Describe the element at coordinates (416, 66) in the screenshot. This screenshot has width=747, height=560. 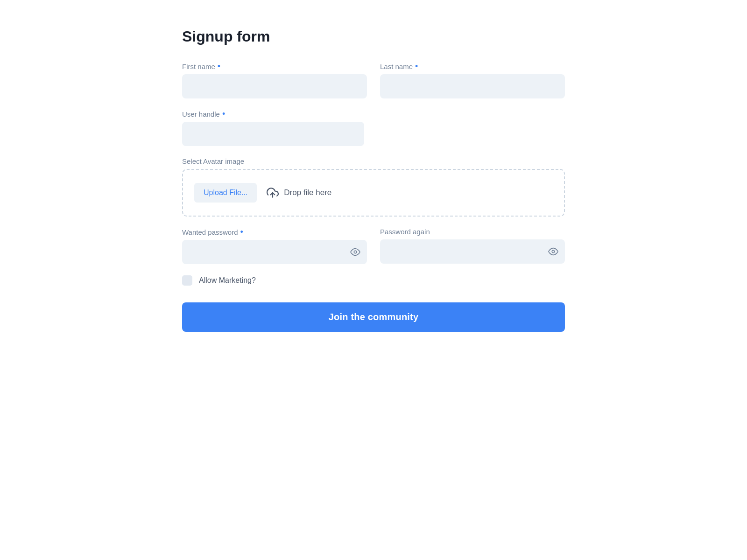
I see `last-name-required: •` at that location.